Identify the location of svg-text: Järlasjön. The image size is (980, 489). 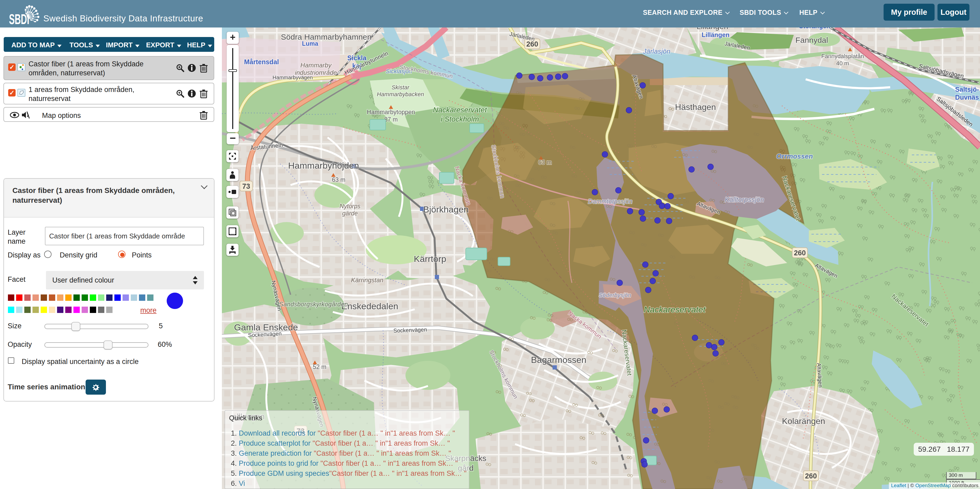
(657, 51).